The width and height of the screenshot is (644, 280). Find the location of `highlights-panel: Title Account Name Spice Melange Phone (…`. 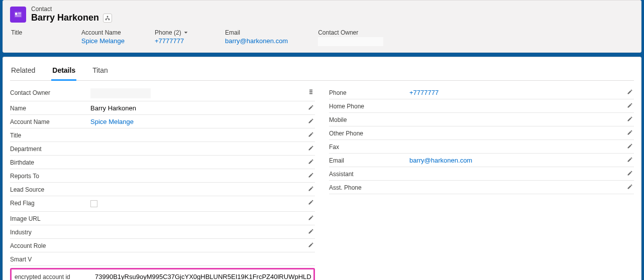

highlights-panel: Title Account Name Spice Melange Phone (… is located at coordinates (322, 38).